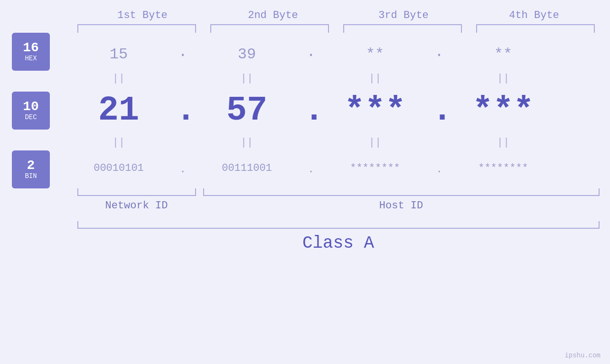 The height and width of the screenshot is (364, 610). Describe the element at coordinates (31, 169) in the screenshot. I see `bin-label-area: 2 BIN` at that location.